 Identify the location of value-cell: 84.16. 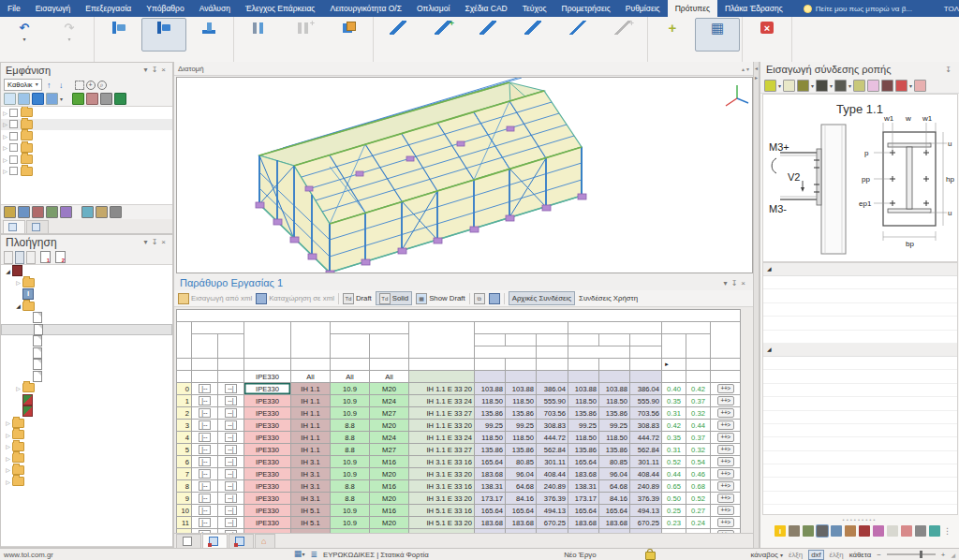
(614, 498).